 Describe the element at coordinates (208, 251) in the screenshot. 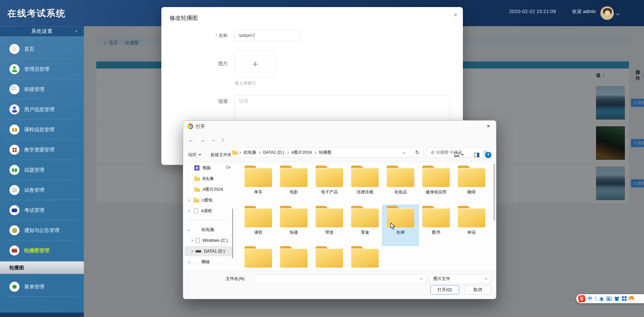

I see `tree-data1-d: DATA1 (D:)` at that location.